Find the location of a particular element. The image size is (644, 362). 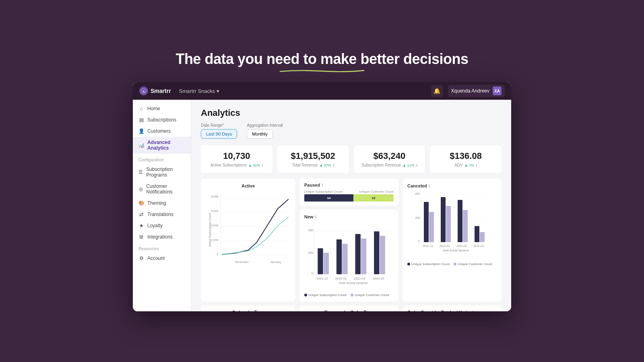

new-info-icon: ℹ is located at coordinates (316, 217).